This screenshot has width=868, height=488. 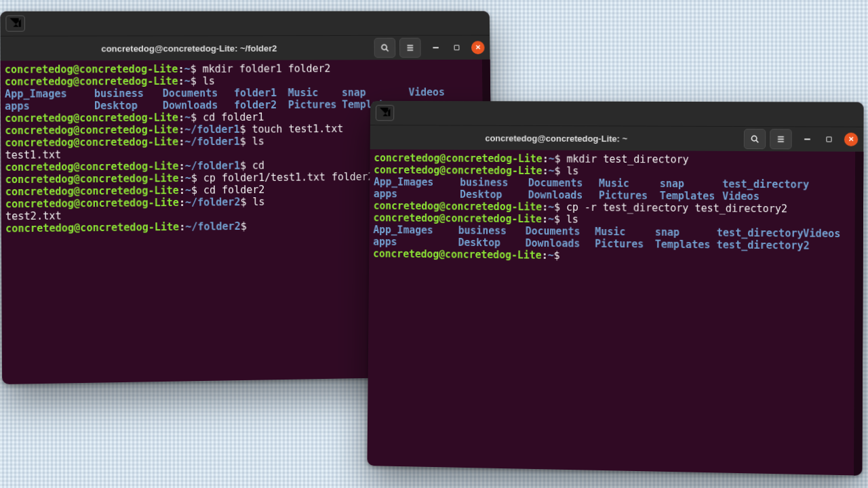 I want to click on ls-output: App_ImagesappsbusinessDesktopDocumentsDo…, so click(x=612, y=190).